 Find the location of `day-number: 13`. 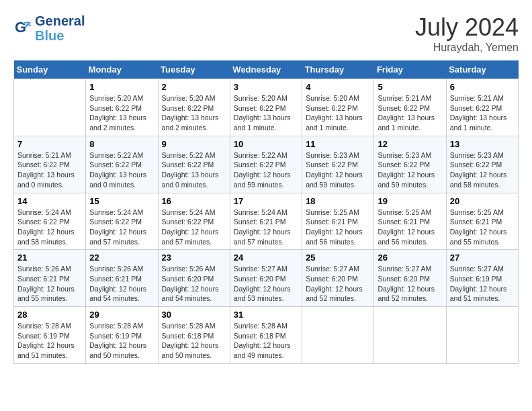

day-number: 13 is located at coordinates (482, 144).